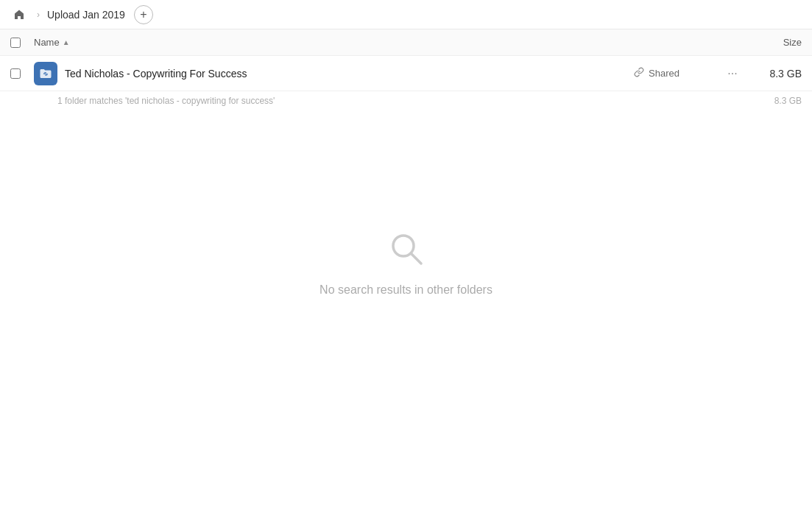 The image size is (812, 530). Describe the element at coordinates (19, 15) in the screenshot. I see `home-button` at that location.